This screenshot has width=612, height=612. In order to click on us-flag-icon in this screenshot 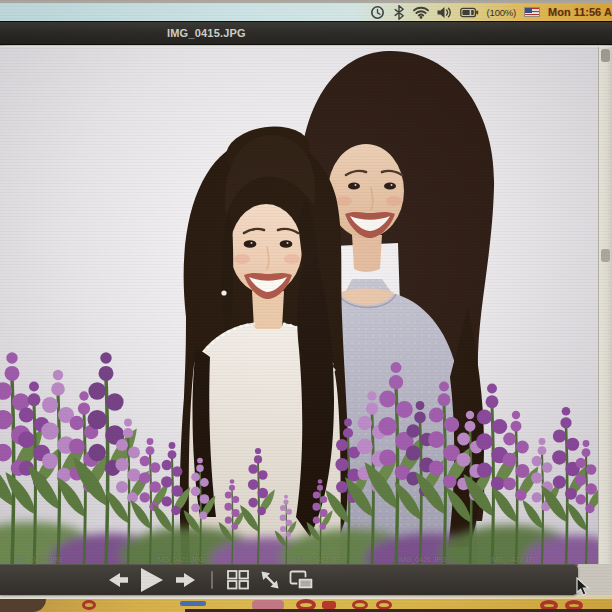, I will do `click(532, 12)`.